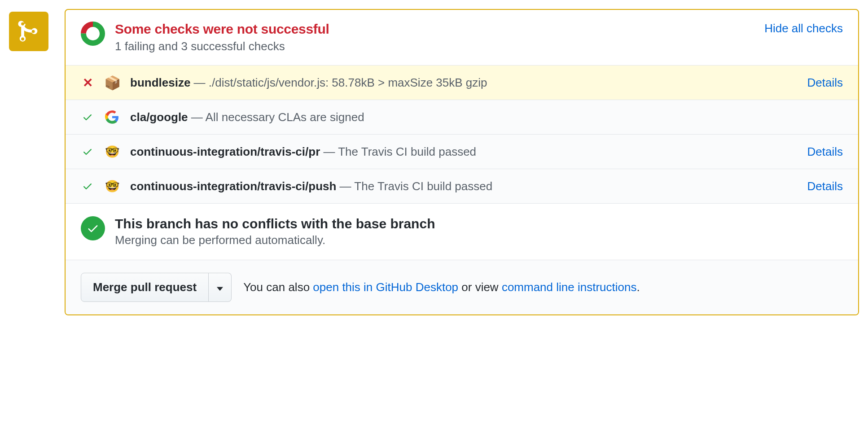 Image resolution: width=868 pixels, height=445 pixels. What do you see at coordinates (93, 228) in the screenshot?
I see `success-check-icon` at bounding box center [93, 228].